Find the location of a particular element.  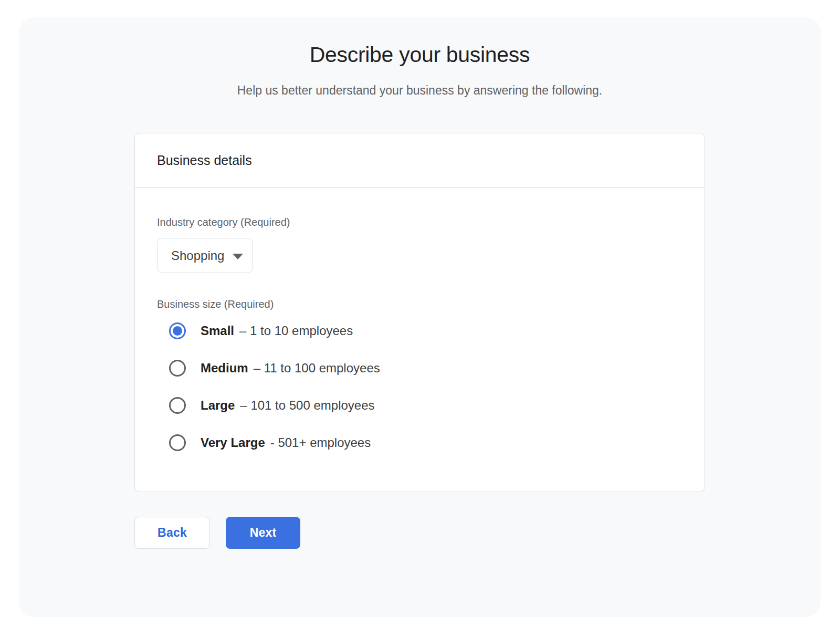

option-name: Small is located at coordinates (217, 331).